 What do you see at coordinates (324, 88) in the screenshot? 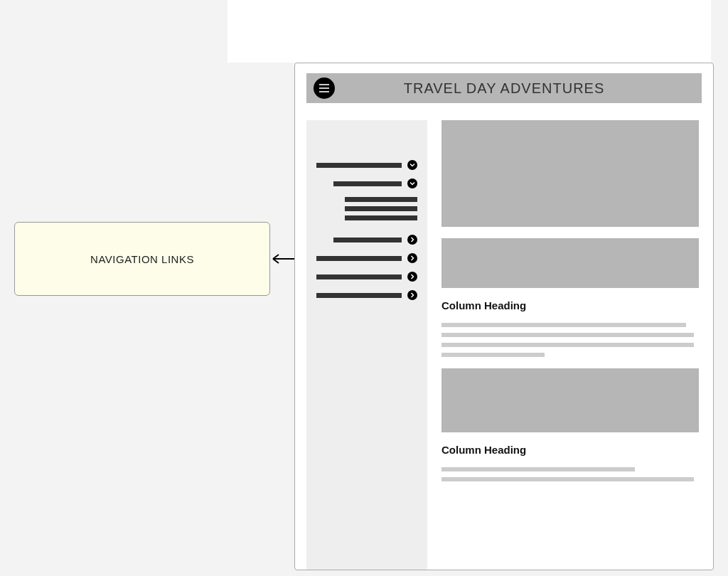
I see `hamburger-menu-icon` at bounding box center [324, 88].